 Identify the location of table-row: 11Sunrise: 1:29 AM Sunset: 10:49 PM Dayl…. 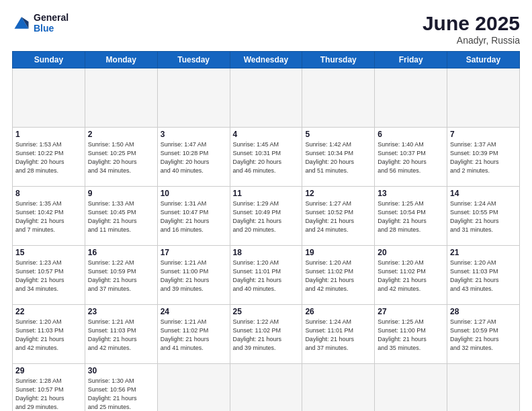
(266, 216).